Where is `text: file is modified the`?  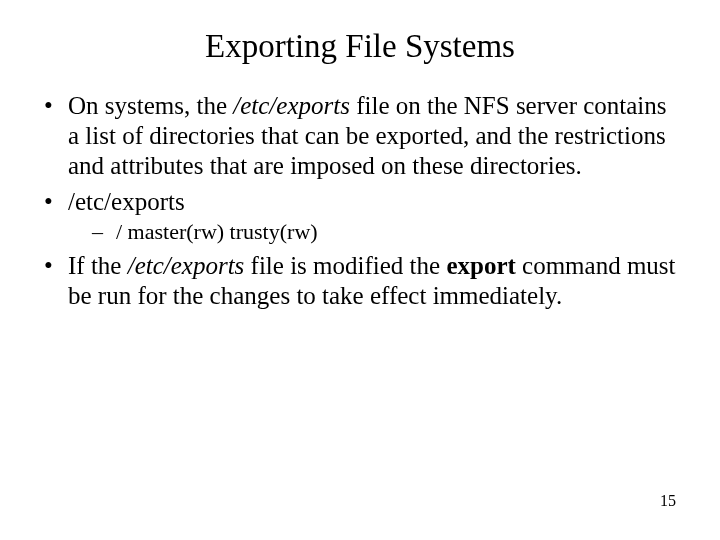
text: file is modified the is located at coordinates (345, 266).